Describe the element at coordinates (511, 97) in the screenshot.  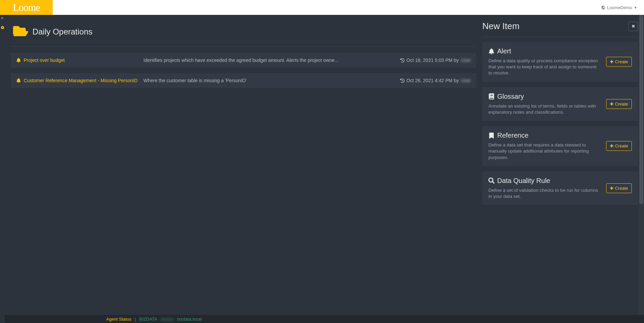
I see `card-title: Glossary` at that location.